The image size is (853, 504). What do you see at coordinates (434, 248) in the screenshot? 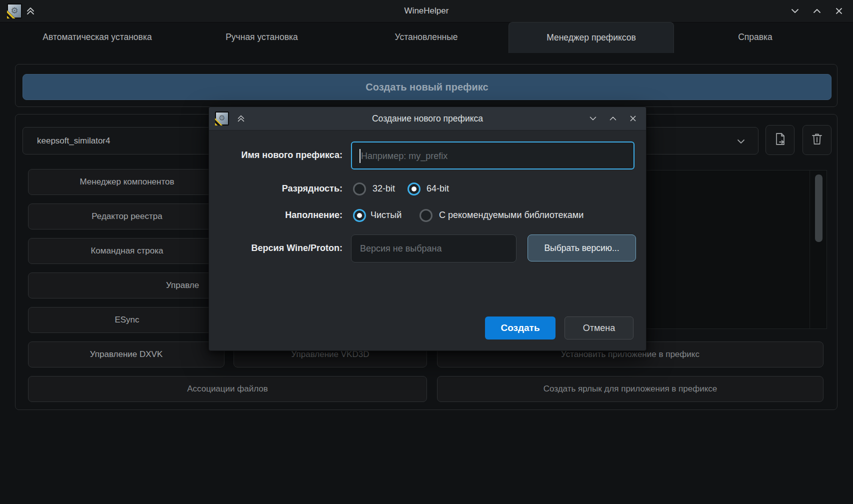
I see `version-display-field: Версия не выбрана` at bounding box center [434, 248].